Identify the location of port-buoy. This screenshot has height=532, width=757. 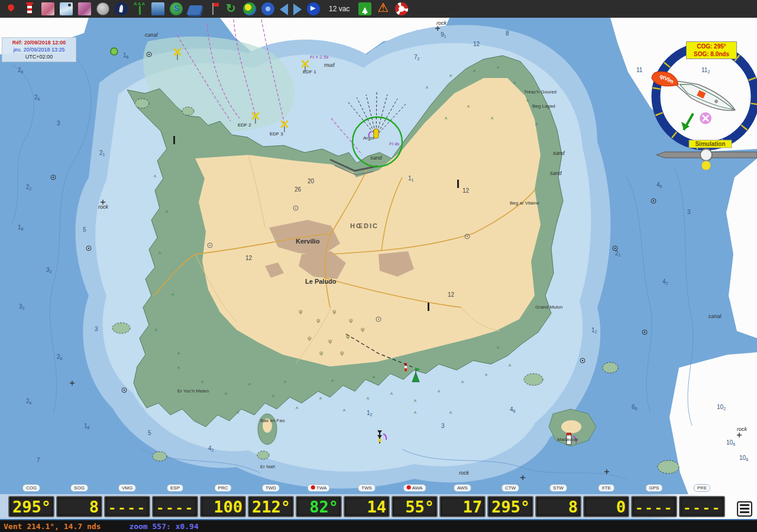
(376, 134).